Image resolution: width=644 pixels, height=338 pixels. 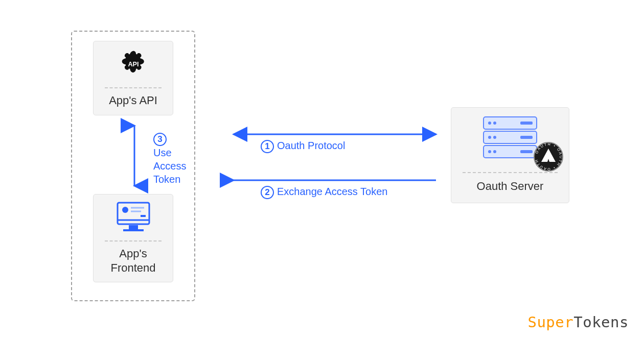 I want to click on step-3-label: 3 Use Access Token, so click(x=170, y=159).